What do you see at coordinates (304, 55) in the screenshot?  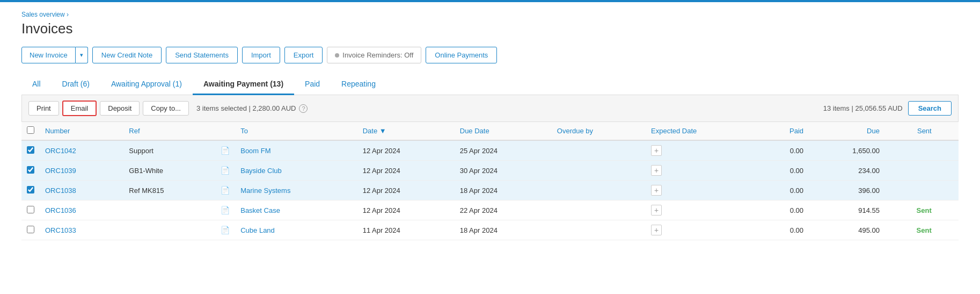 I see `export-button: Export` at bounding box center [304, 55].